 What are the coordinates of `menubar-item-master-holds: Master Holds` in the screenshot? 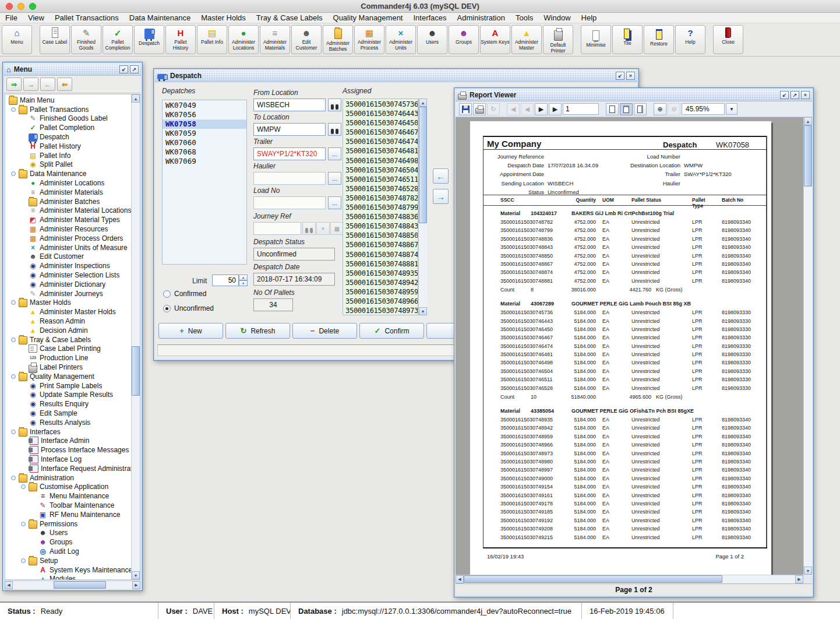 It's located at (224, 17).